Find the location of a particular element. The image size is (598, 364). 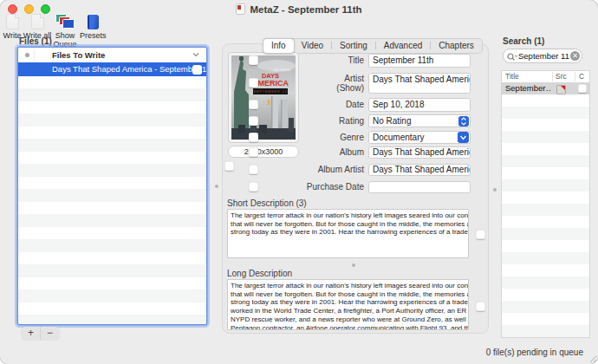

add-remove-control: + − is located at coordinates (40, 333).